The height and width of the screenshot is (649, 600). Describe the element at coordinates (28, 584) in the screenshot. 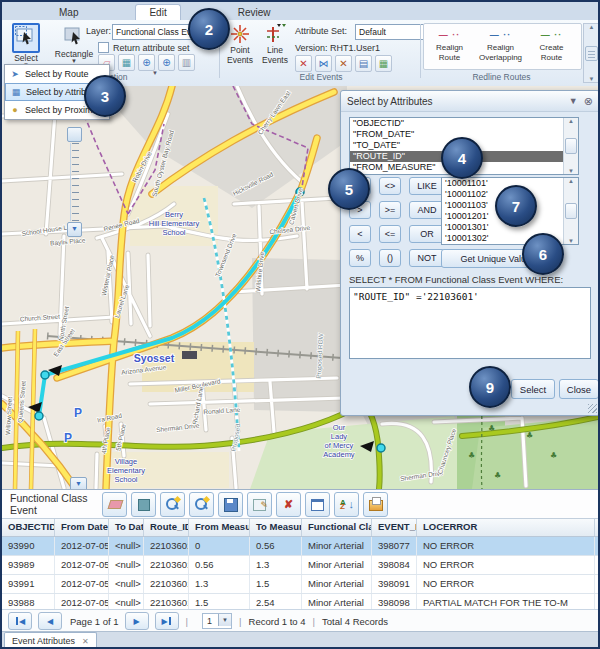

I see `cell: 93991` at that location.